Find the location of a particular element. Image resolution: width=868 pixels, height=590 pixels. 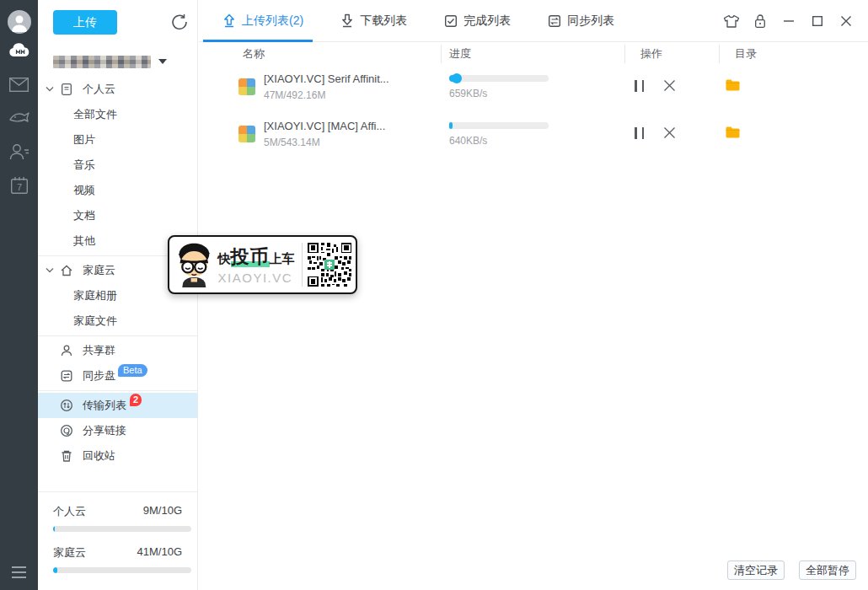

pause-all-button: 全部暂停 is located at coordinates (828, 570).